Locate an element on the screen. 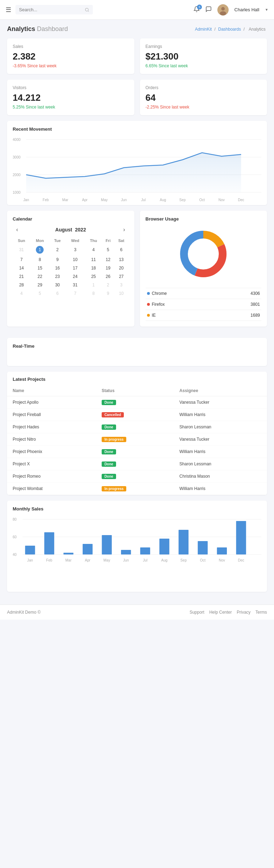  calendar-month-year: August 2022 is located at coordinates (70, 230).